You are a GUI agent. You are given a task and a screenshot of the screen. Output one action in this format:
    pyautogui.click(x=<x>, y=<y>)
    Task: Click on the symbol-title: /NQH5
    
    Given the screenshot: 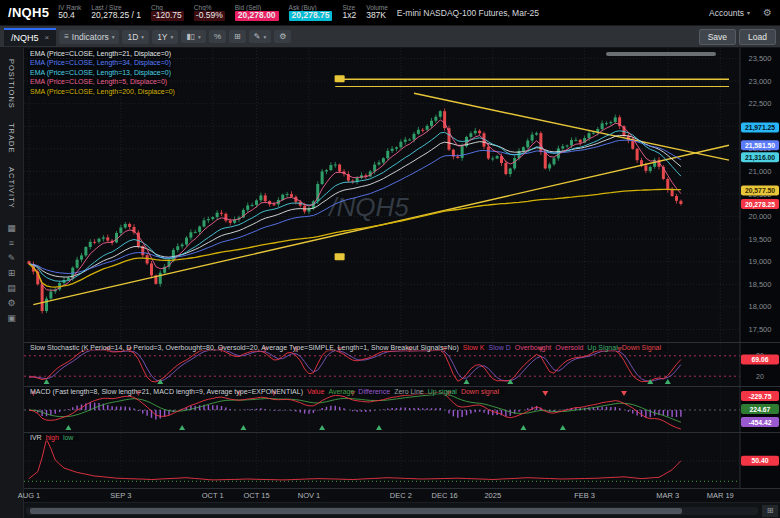 What is the action you would take?
    pyautogui.click(x=28, y=12)
    